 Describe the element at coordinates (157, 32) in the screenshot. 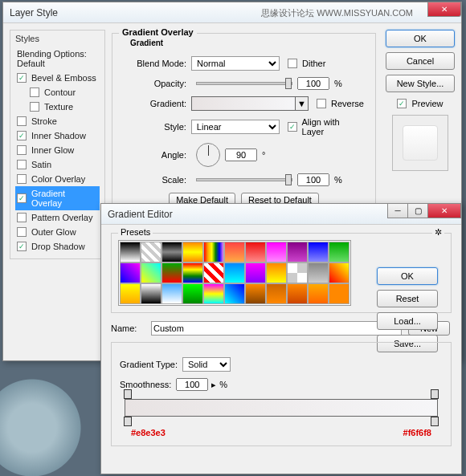

I see `group-title: Gradient Overlay` at that location.